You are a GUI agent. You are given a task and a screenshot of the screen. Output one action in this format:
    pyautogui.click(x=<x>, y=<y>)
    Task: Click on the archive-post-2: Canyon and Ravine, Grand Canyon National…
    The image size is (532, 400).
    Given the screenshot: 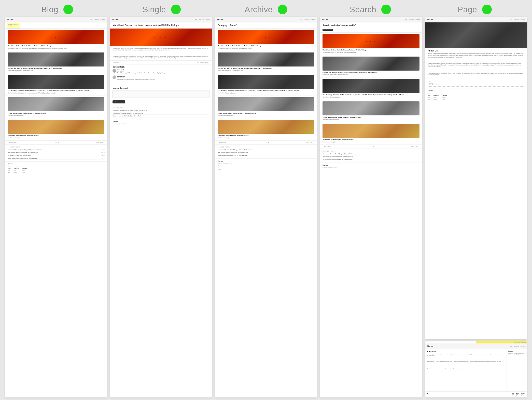 What is the action you would take?
    pyautogui.click(x=266, y=62)
    